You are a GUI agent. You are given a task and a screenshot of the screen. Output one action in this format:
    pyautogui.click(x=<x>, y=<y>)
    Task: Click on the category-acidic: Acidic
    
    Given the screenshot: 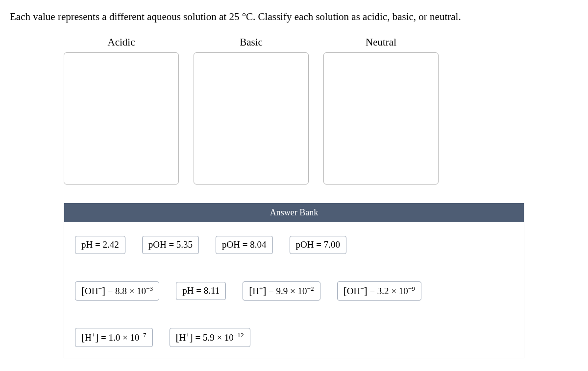 What is the action you would take?
    pyautogui.click(x=122, y=111)
    